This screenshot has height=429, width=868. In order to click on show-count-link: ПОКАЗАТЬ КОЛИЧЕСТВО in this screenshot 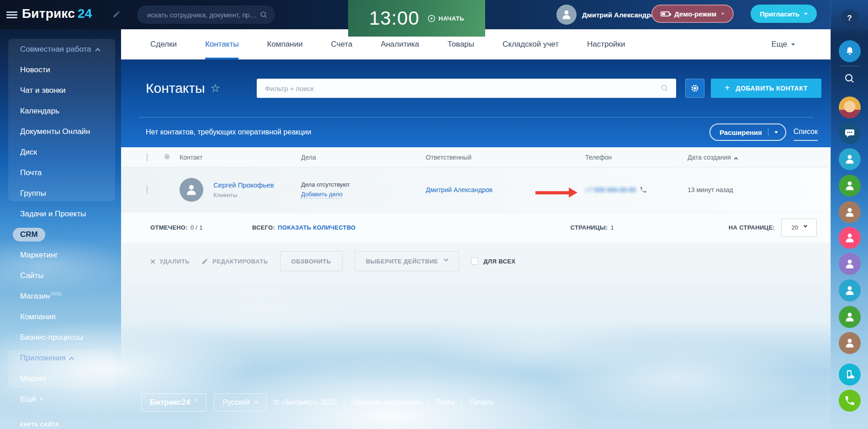, I will do `click(317, 228)`.